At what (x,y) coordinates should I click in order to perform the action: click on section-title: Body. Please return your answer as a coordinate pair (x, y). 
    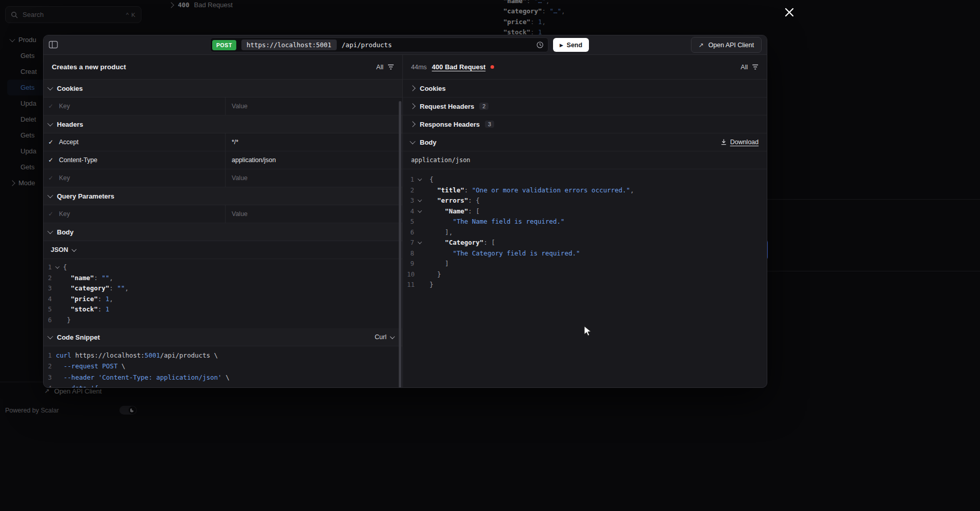
    Looking at the image, I should click on (66, 232).